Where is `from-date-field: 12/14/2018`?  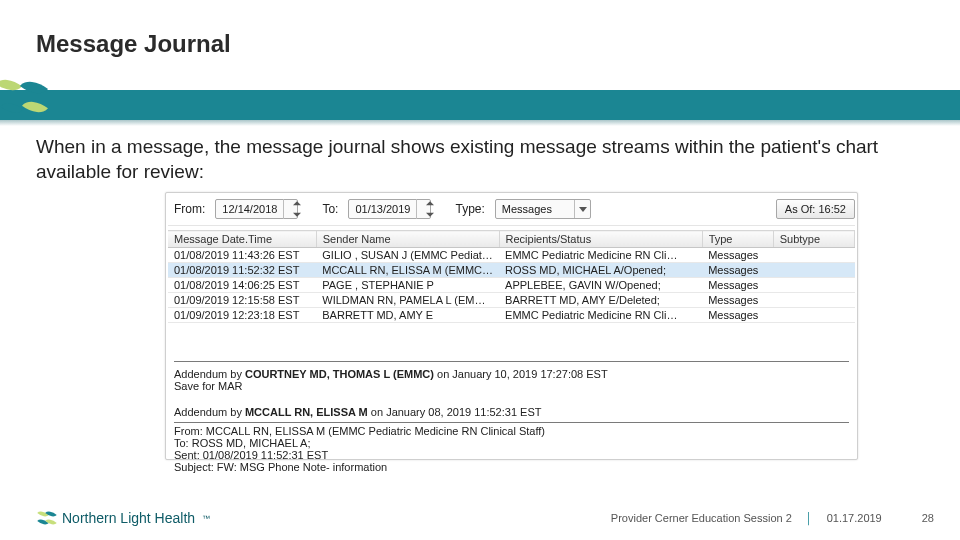 from-date-field: 12/14/2018 is located at coordinates (256, 209).